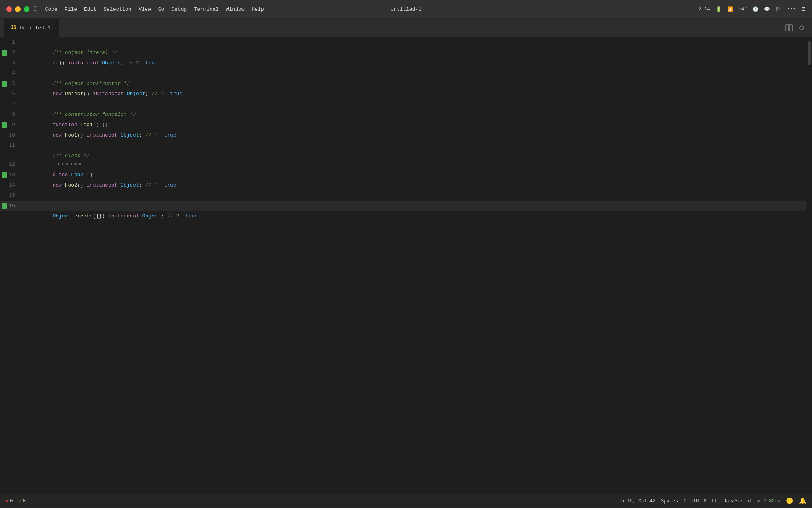 Image resolution: width=812 pixels, height=508 pixels. I want to click on code-line-13: 13 new Foo2() instanceof Object; // ? tr…, so click(403, 175).